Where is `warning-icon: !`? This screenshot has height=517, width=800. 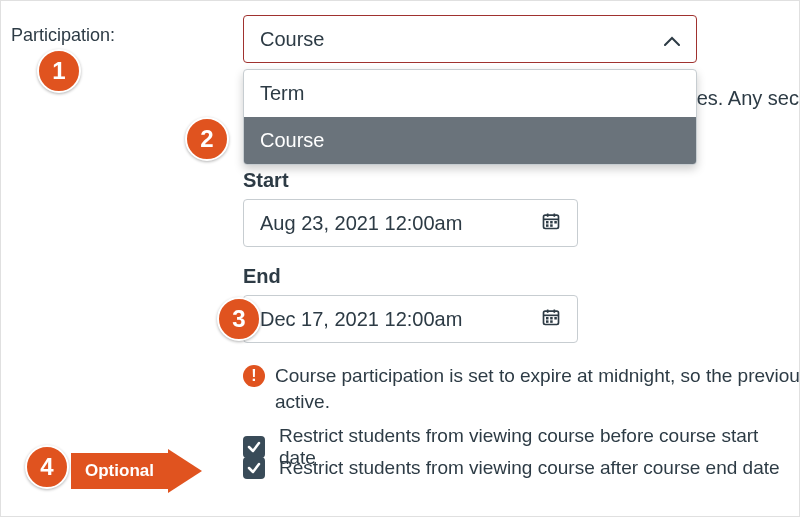 warning-icon: ! is located at coordinates (254, 376).